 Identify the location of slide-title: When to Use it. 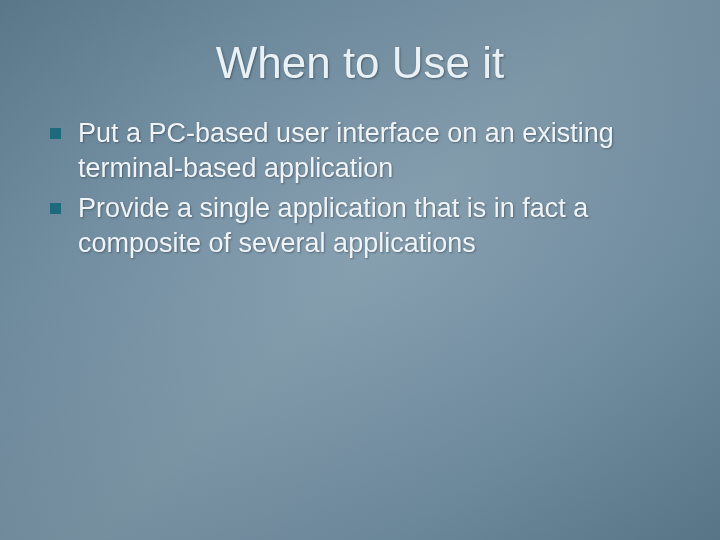
(360, 63).